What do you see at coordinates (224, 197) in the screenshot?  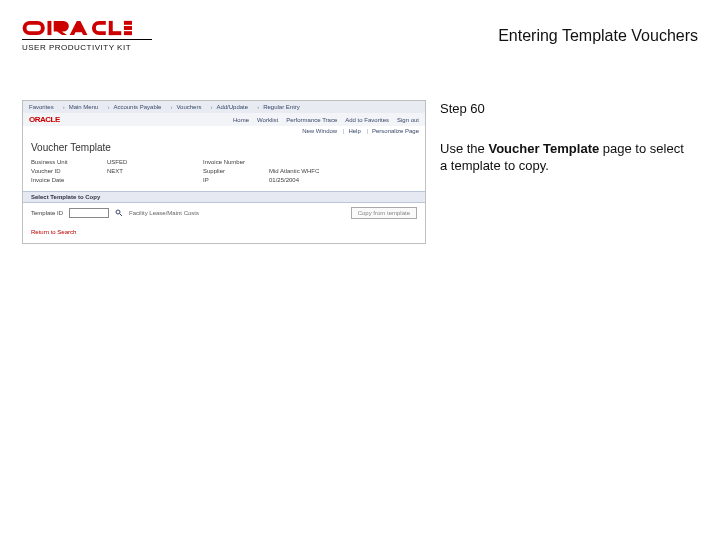 I see `section-select-template: Select Template to Copy` at bounding box center [224, 197].